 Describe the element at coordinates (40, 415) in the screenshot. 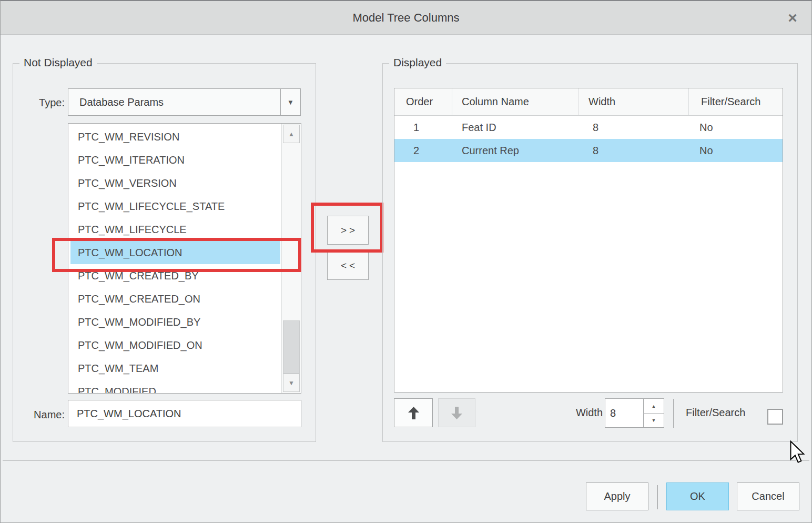

I see `name-label: Name:` at that location.